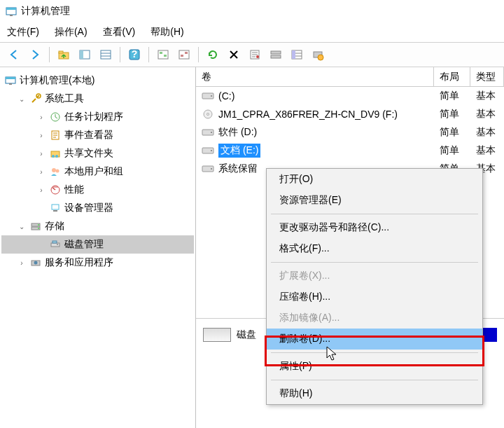 This screenshot has width=504, height=428. I want to click on settings-button, so click(318, 55).